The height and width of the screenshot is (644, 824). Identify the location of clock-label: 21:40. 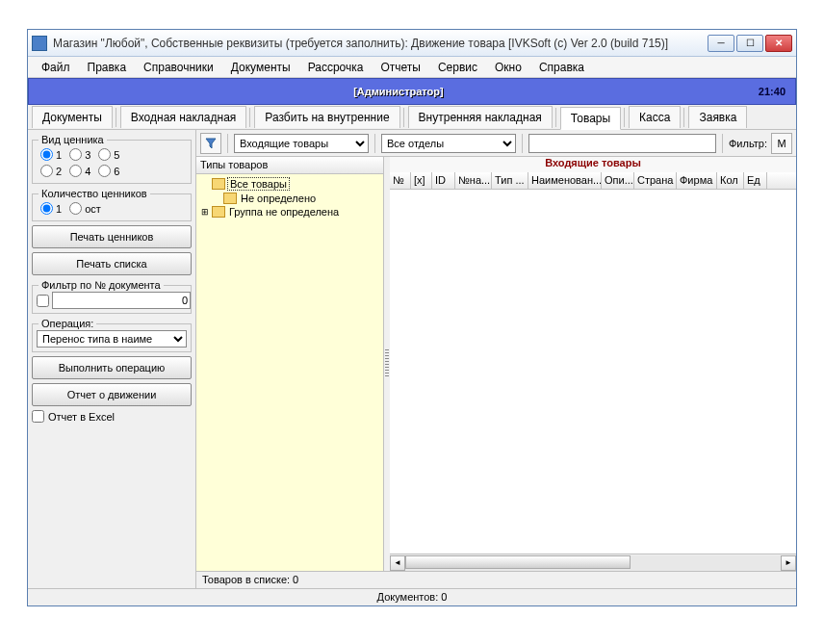
(772, 91).